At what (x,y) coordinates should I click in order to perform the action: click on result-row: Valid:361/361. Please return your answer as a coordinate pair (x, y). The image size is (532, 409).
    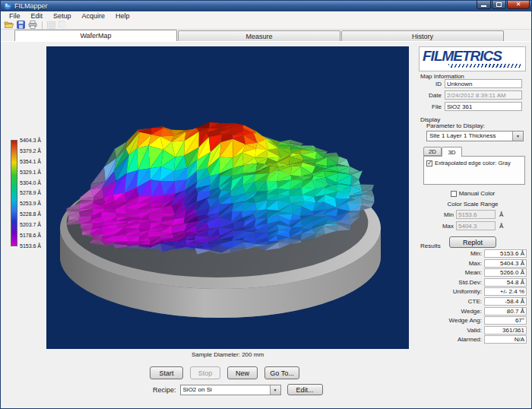
    Looking at the image, I should click on (471, 330).